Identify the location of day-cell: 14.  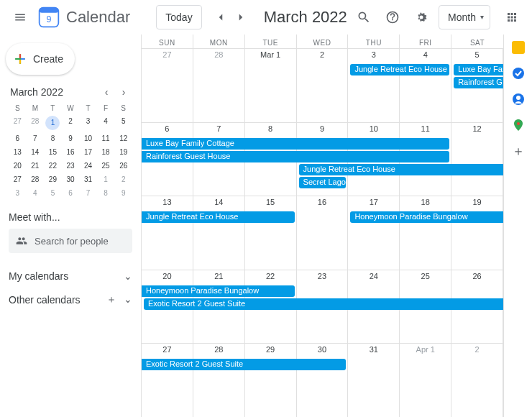
(219, 233).